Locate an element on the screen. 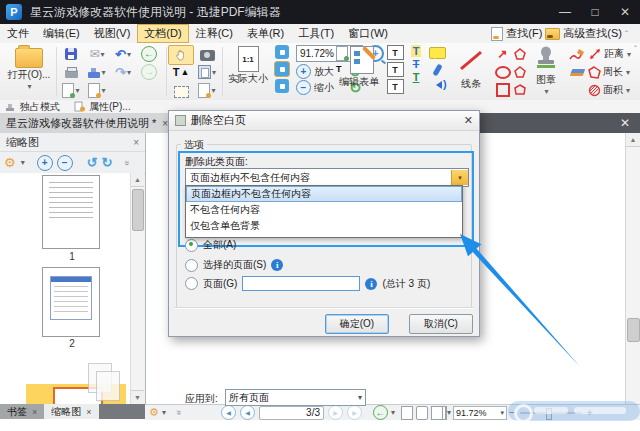  attachment-icon is located at coordinates (437, 70).